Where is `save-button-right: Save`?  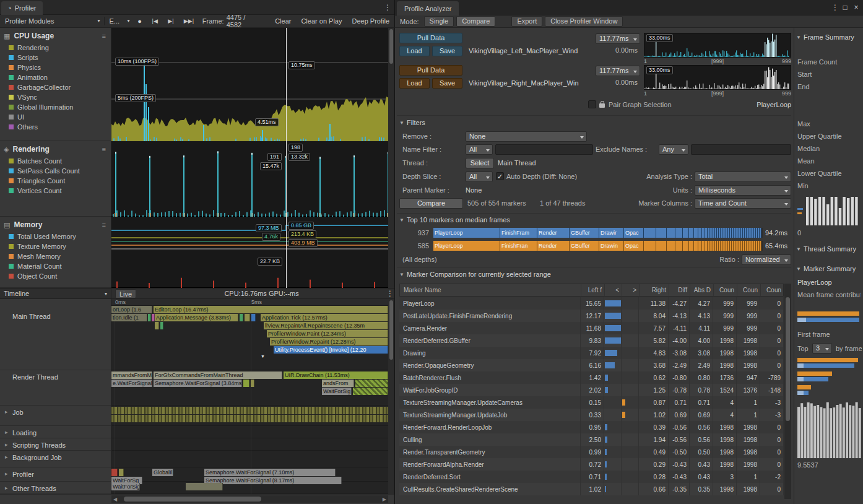 save-button-right: Save is located at coordinates (447, 83).